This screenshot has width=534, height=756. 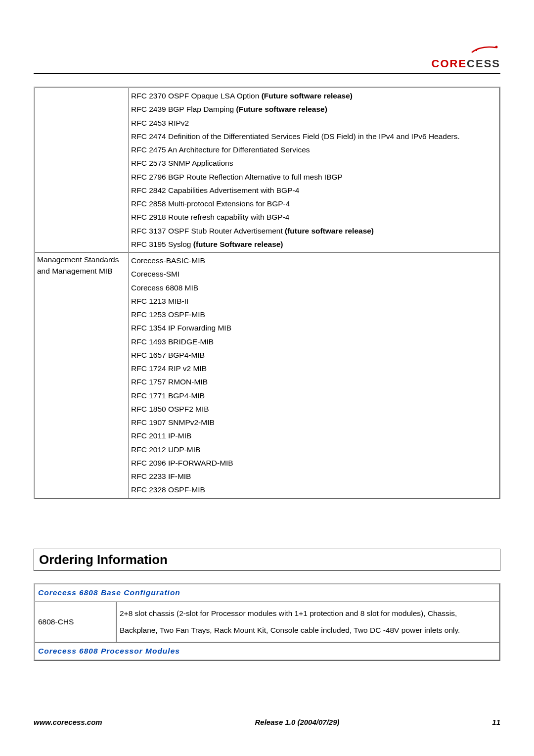 I want to click on order-desc: 2+8 slot chassis (2-slot for Processor m…, so click(x=308, y=622).